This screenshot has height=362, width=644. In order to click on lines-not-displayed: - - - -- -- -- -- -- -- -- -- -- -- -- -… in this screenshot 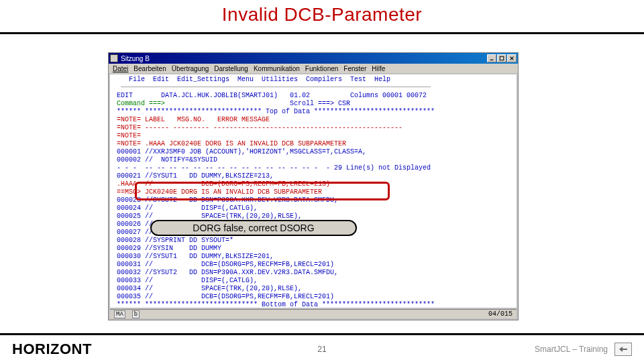, I will do `click(313, 168)`.